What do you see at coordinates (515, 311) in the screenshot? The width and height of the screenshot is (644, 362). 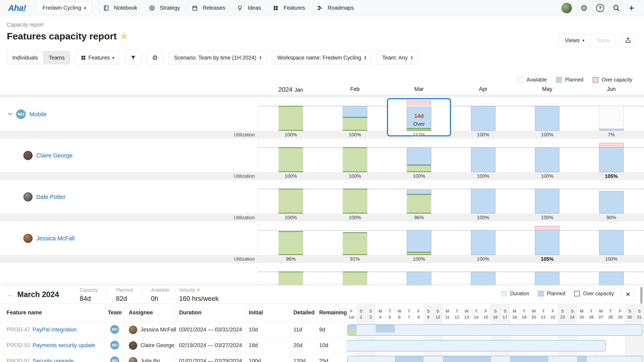 I see `day-letter: M` at bounding box center [515, 311].